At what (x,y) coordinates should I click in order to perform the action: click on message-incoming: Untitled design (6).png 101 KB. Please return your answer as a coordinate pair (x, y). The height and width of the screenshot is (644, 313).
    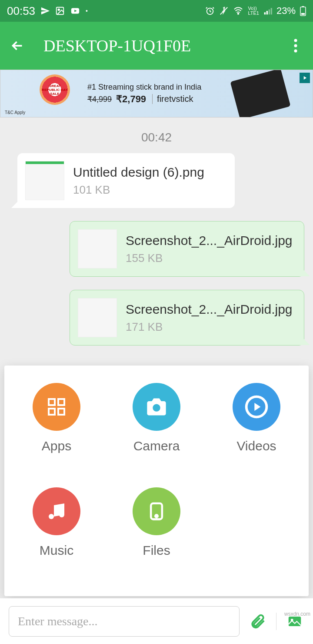
    Looking at the image, I should click on (126, 181).